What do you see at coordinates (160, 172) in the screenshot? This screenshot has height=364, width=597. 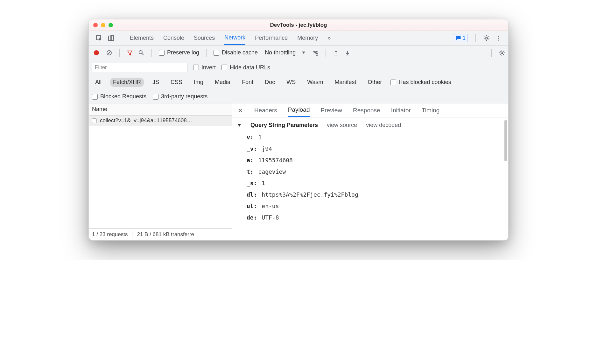 I see `request-list: collect?v=1&_v=j94&a=1195574608…` at bounding box center [160, 172].